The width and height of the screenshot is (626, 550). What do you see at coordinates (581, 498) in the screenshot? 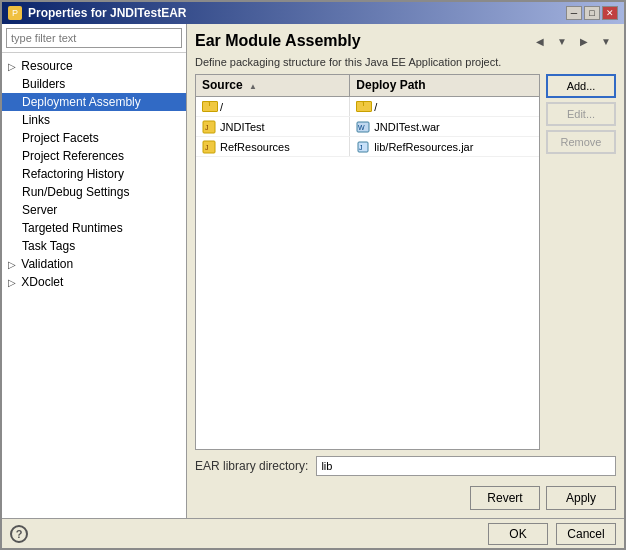
I see `apply-button: Apply` at bounding box center [581, 498].